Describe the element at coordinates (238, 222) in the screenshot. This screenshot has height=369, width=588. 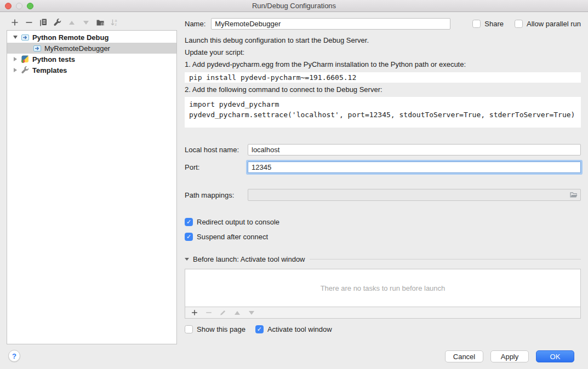
I see `redirect-output-label: Redirect output to console` at that location.